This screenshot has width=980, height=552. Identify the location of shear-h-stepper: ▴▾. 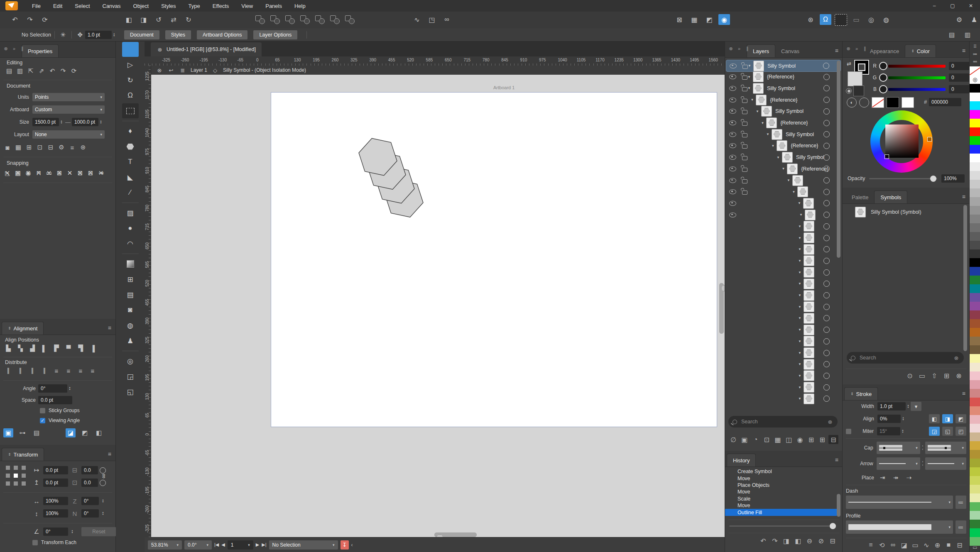
(103, 501).